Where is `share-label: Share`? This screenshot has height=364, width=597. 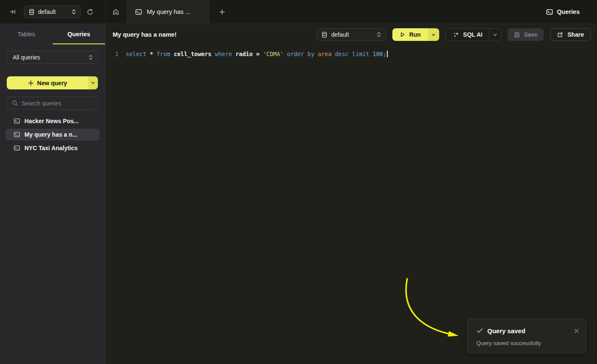 share-label: Share is located at coordinates (575, 35).